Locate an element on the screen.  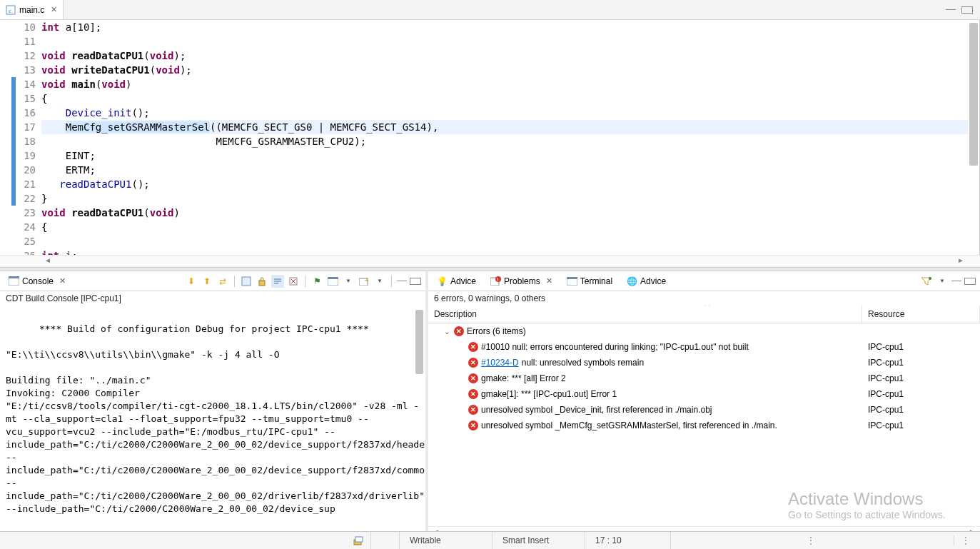
arrow-down-icon: ⬇ is located at coordinates (191, 281).